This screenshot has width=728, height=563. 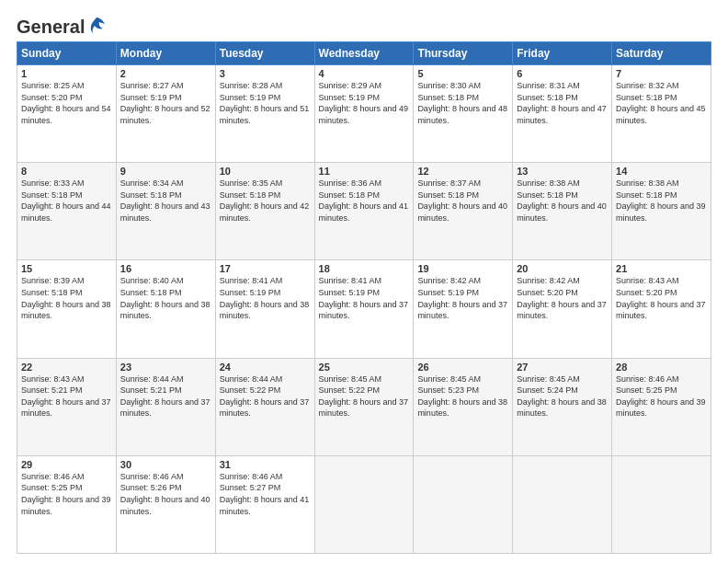 What do you see at coordinates (364, 114) in the screenshot?
I see `calendar-cell: 4Sunrise: 8:29 AMSunset: 5:19 PMDaylight…` at bounding box center [364, 114].